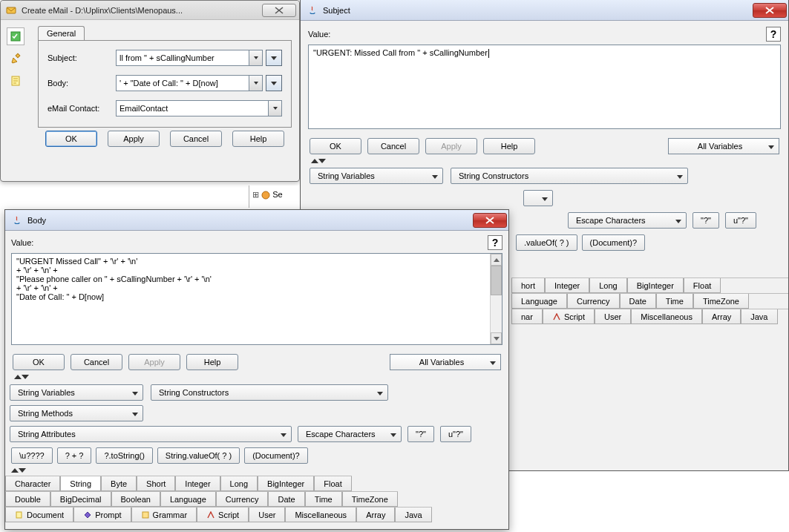 This screenshot has height=532, width=789. I want to click on string-valueof-button: String.valueOf( ? ), so click(199, 456).